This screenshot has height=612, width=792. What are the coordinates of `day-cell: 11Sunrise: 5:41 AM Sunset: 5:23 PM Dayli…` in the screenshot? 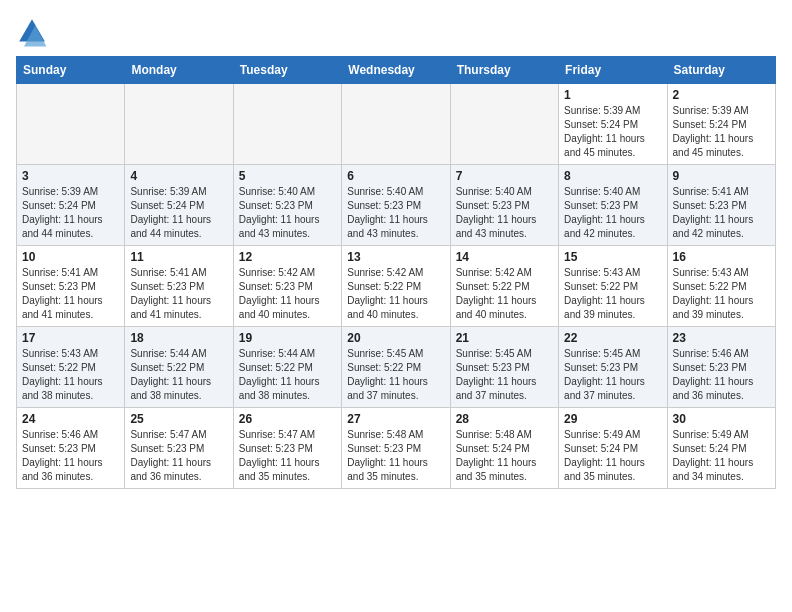 It's located at (179, 286).